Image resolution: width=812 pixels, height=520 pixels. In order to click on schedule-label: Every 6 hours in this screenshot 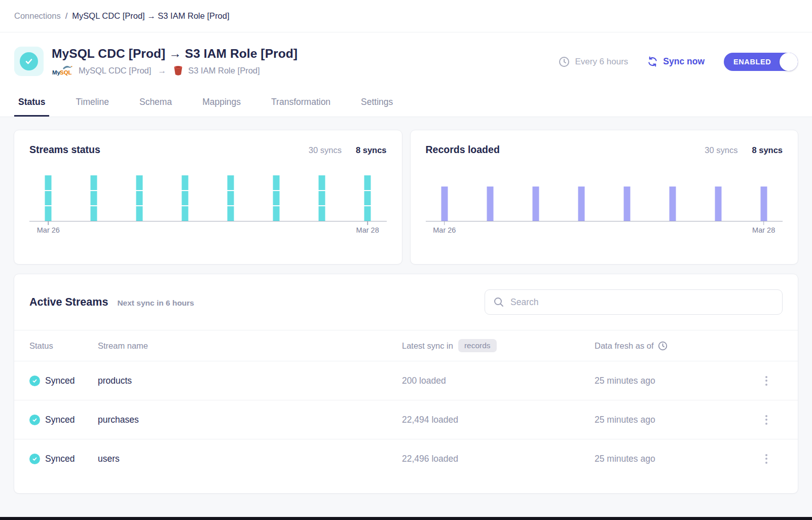, I will do `click(601, 62)`.